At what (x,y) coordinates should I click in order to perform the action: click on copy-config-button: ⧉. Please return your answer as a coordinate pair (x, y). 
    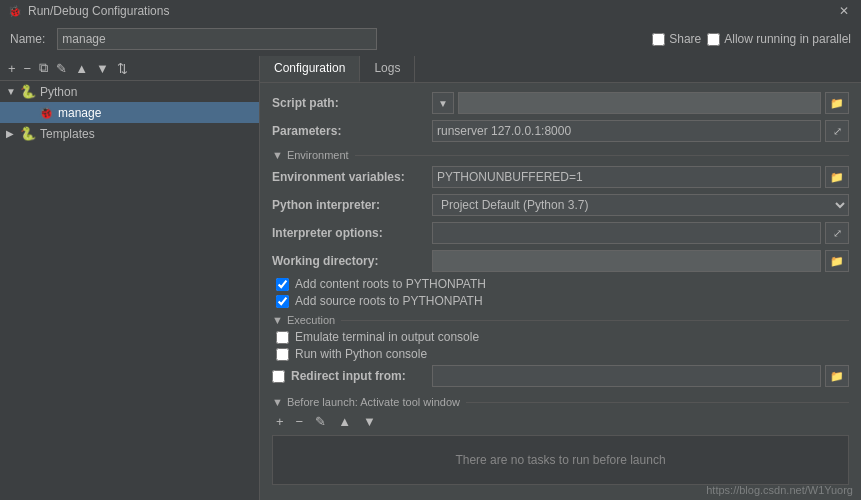
    Looking at the image, I should click on (44, 68).